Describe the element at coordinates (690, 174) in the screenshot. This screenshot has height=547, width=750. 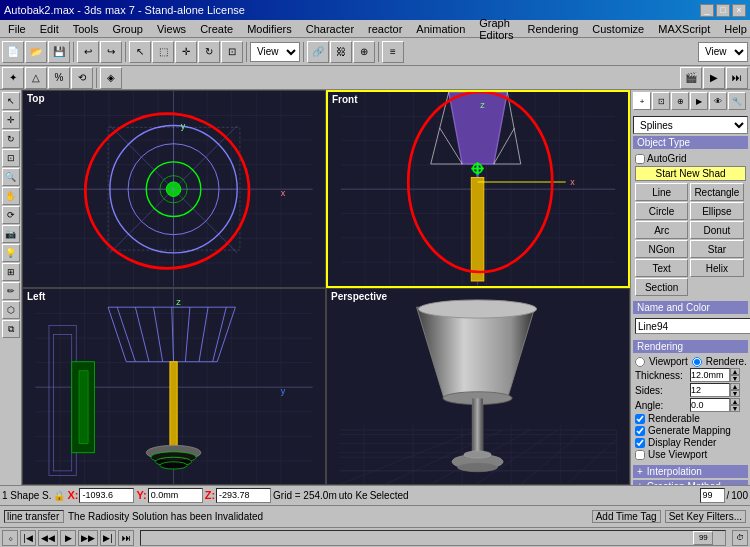
I see `start-new-shape-button: Start New Shad` at that location.